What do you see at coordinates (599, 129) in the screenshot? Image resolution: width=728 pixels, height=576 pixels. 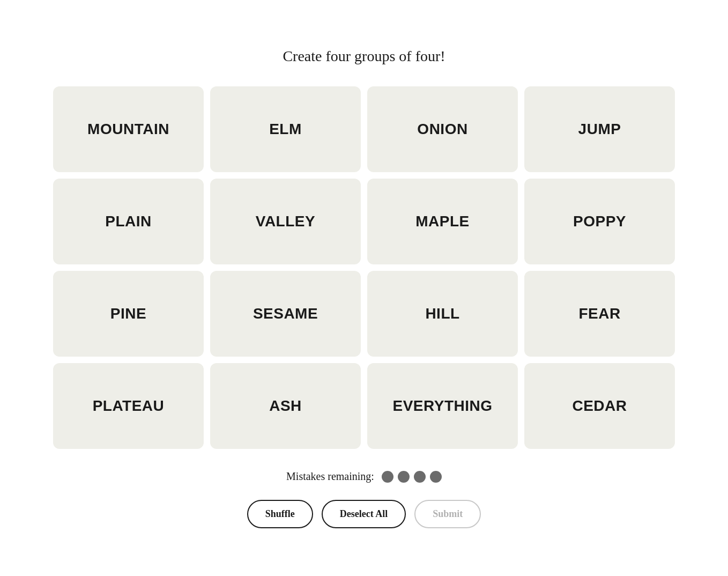 I see `card-jump: JUMP` at bounding box center [599, 129].